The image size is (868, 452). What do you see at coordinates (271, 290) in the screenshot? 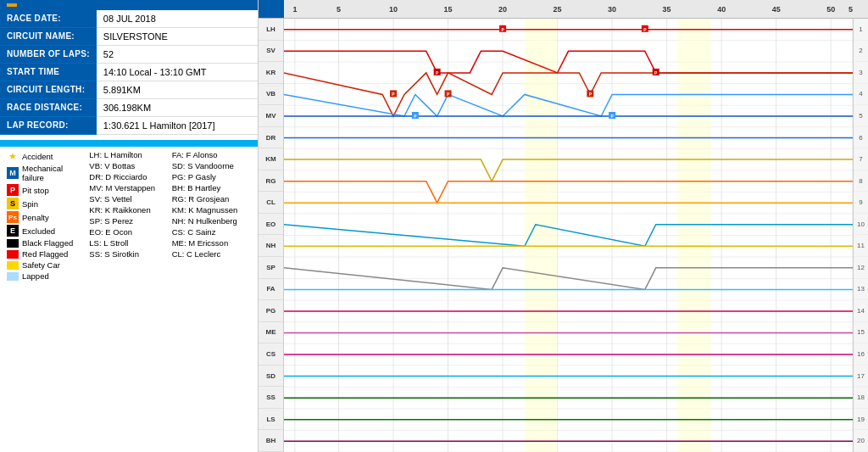
I see `driver-label-row: FA` at bounding box center [271, 290].